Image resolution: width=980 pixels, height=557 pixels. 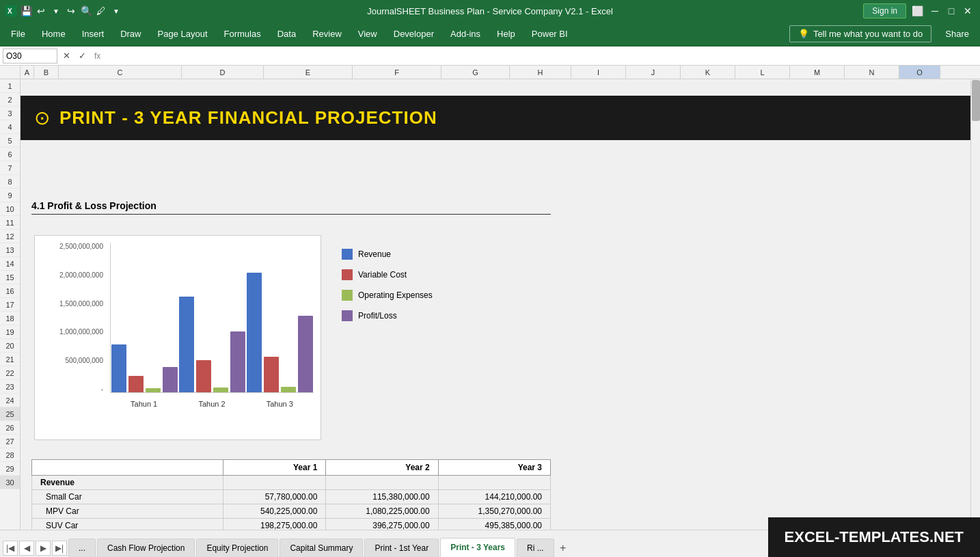 I want to click on restore-window-icon: ⬜, so click(x=917, y=11).